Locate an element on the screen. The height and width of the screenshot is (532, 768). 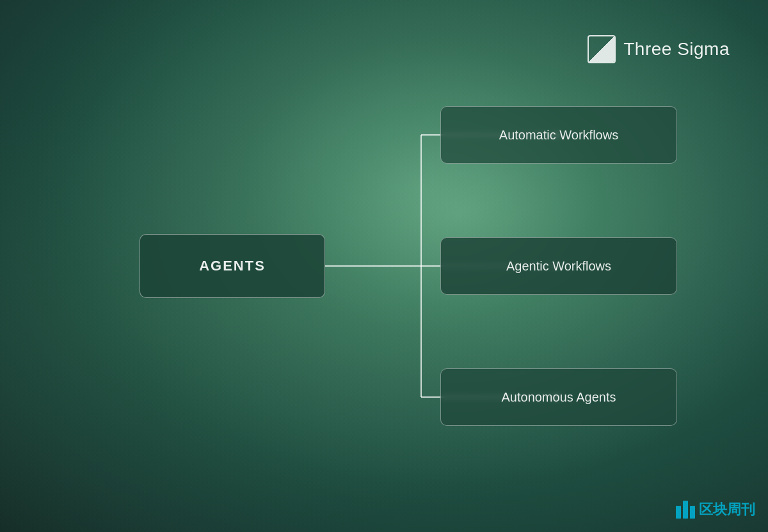
agents-node: AGENTS is located at coordinates (232, 266).